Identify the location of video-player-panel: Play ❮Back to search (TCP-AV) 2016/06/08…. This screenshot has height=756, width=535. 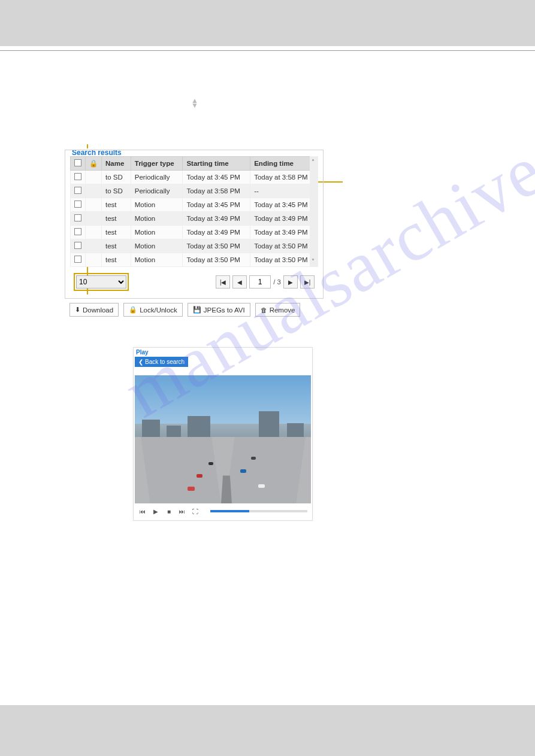
(223, 434).